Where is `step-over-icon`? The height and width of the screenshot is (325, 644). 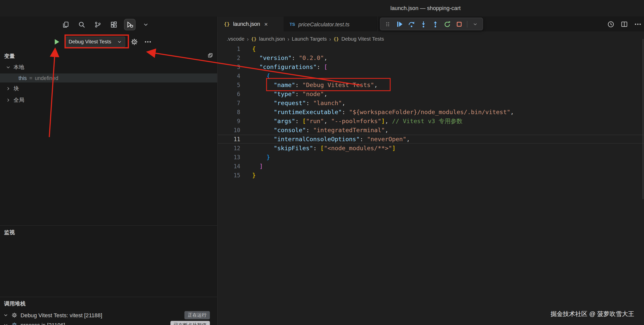 step-over-icon is located at coordinates (412, 24).